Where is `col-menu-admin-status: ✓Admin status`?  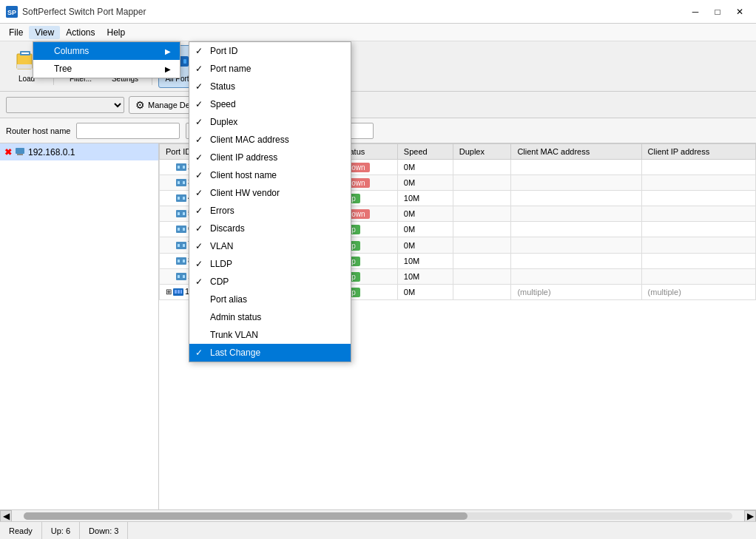 col-menu-admin-status: ✓Admin status is located at coordinates (270, 317).